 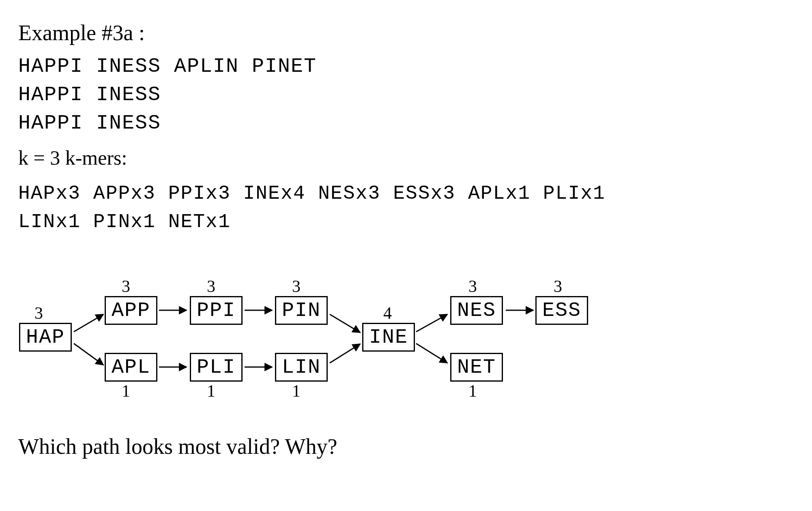 What do you see at coordinates (477, 367) in the screenshot?
I see `node-net: NET` at bounding box center [477, 367].